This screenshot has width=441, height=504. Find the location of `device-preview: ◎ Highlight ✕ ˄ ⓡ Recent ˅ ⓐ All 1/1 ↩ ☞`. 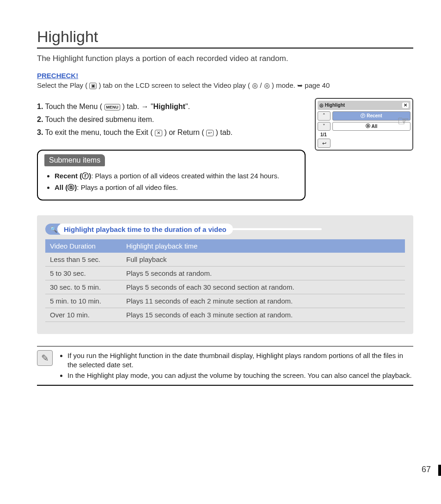

device-preview: ◎ Highlight ✕ ˄ ⓡ Recent ˅ ⓐ All 1/1 ↩ ☞ is located at coordinates (364, 124).